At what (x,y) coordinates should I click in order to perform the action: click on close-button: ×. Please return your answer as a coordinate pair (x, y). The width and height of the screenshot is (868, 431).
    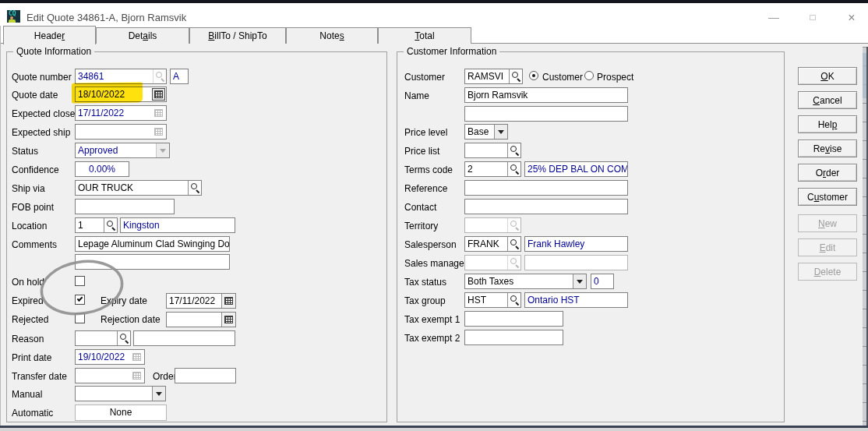
    Looking at the image, I should click on (852, 17).